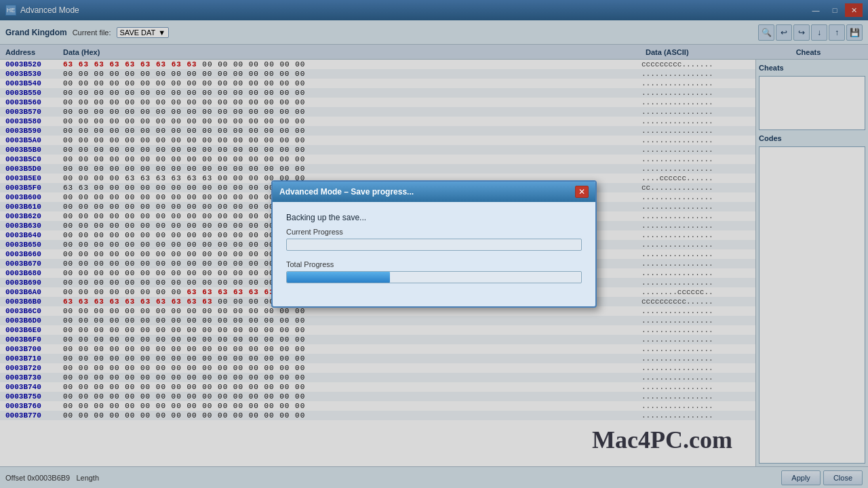 Image resolution: width=868 pixels, height=488 pixels. I want to click on total-progress-fill, so click(338, 277).